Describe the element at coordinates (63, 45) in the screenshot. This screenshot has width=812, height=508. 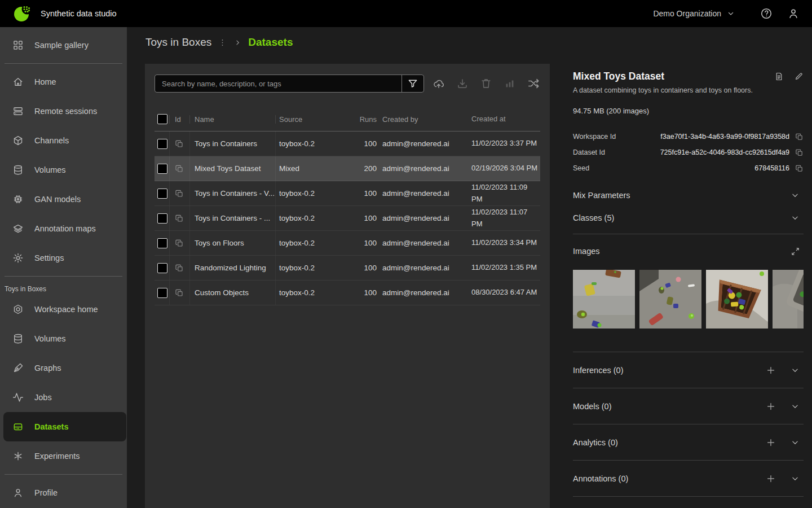
I see `sidebar-item-sample-gallery: Sample gallery` at that location.